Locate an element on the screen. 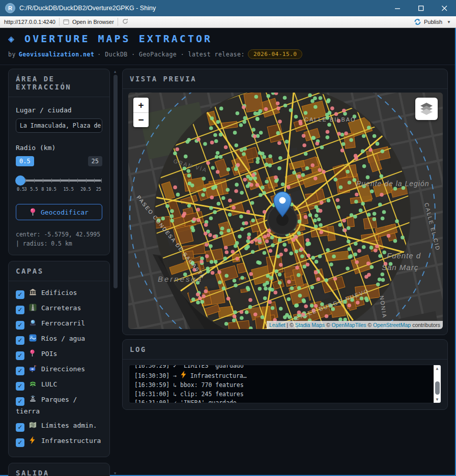 The height and width of the screenshot is (476, 456). scroll-thumb is located at coordinates (116, 182).